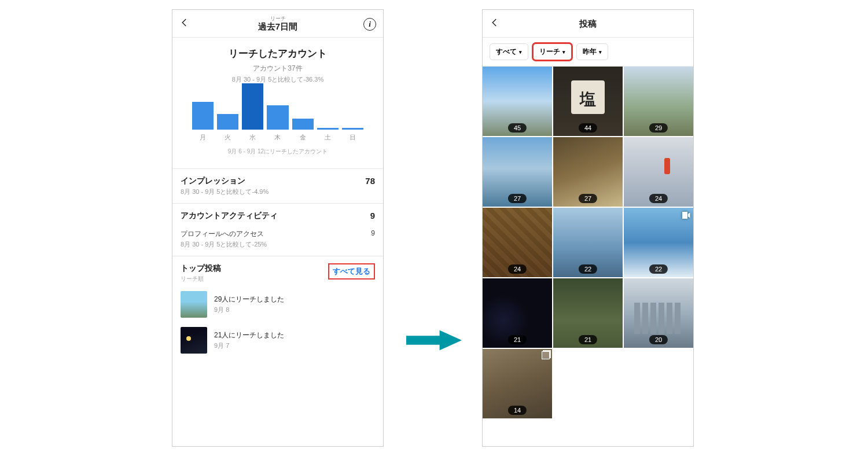 The image size is (868, 456). Describe the element at coordinates (659, 313) in the screenshot. I see `post-cell: 20` at that location.